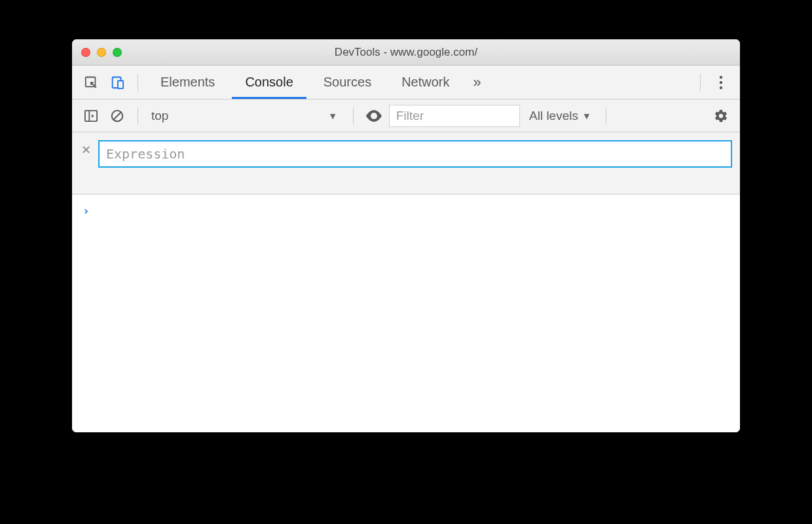 Image resolution: width=812 pixels, height=524 pixels. Describe the element at coordinates (91, 116) in the screenshot. I see `toggle-console-sidebar-icon` at that location.